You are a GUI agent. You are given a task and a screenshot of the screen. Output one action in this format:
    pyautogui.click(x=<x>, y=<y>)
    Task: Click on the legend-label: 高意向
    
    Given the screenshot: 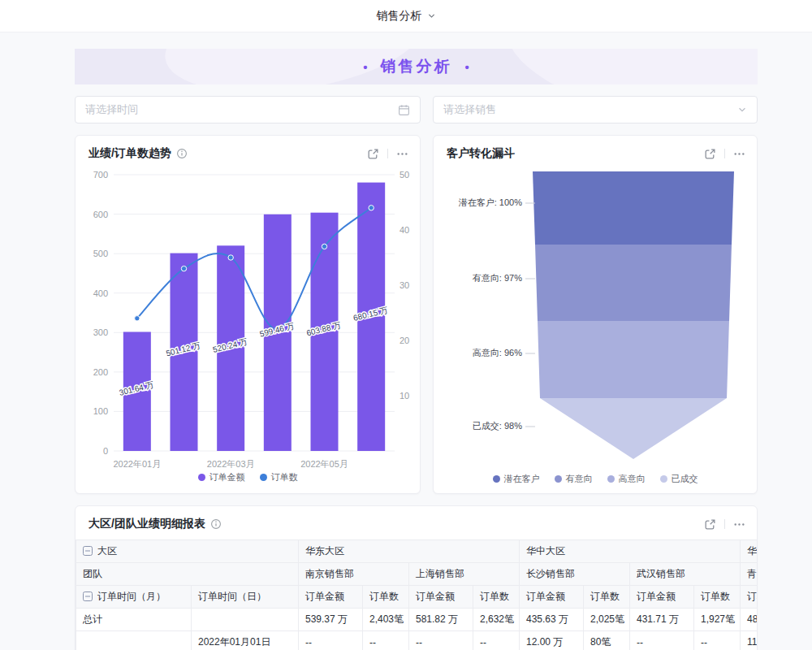 What is the action you would take?
    pyautogui.click(x=632, y=479)
    